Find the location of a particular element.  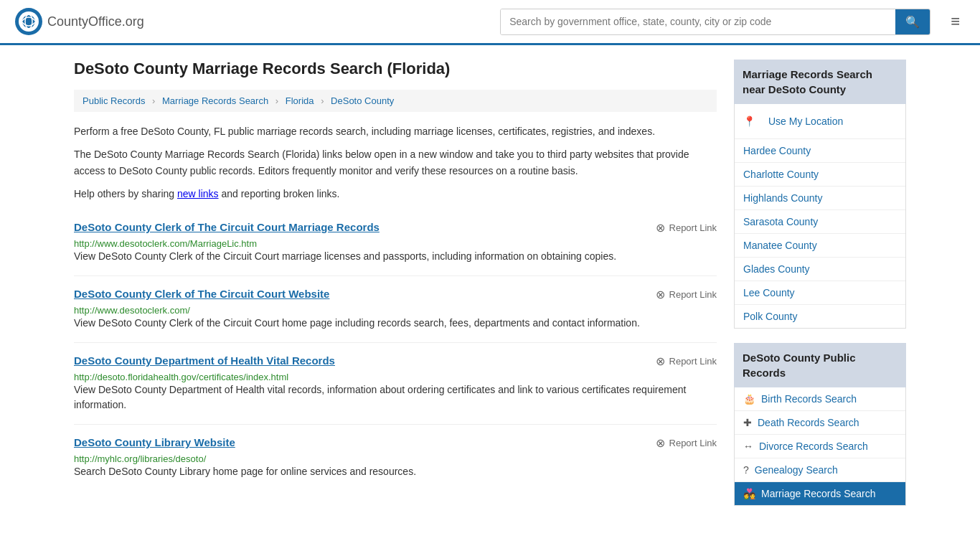

nearby-county-hardee: Hardee County is located at coordinates (820, 151).